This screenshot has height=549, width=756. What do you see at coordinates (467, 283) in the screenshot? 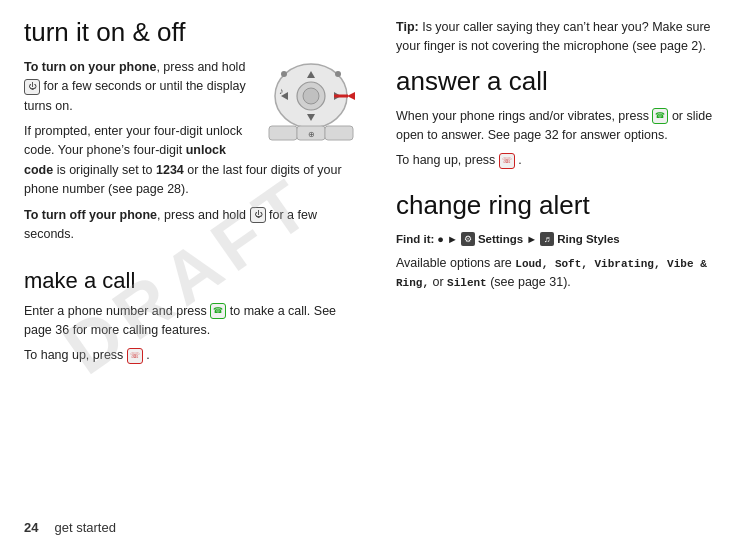
I see `ring-silent-option: Silent` at bounding box center [467, 283].